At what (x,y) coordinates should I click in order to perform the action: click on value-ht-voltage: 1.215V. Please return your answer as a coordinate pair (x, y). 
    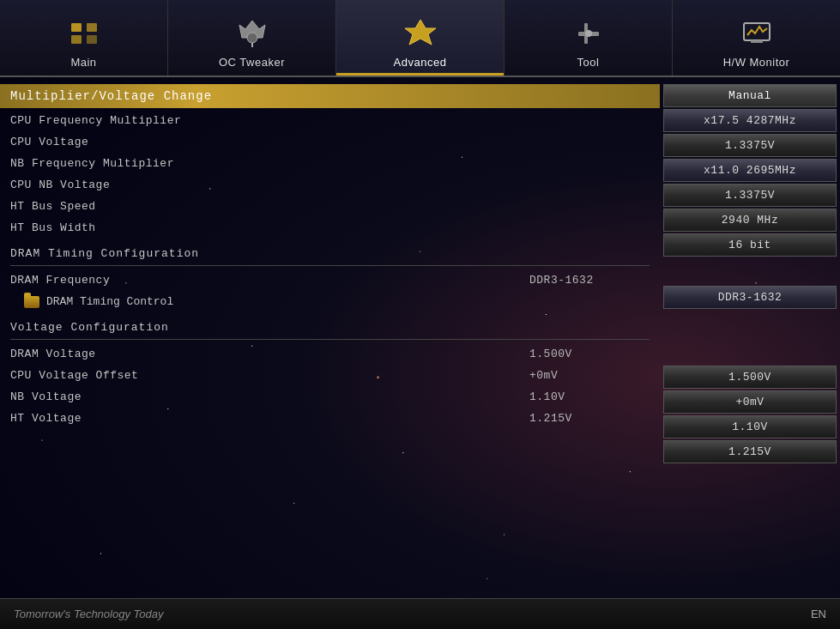
    Looking at the image, I should click on (750, 451).